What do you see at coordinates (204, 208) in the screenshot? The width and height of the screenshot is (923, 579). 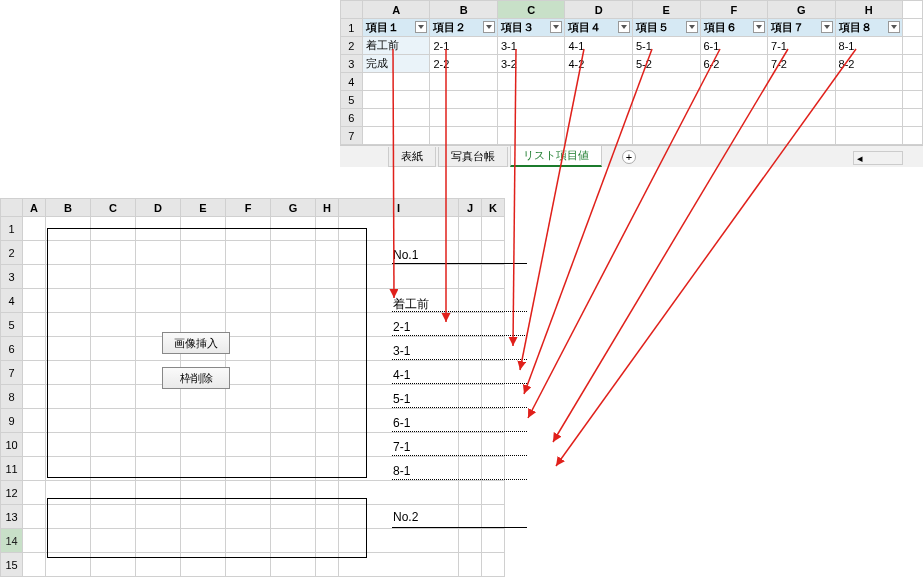 I see `colhead-E: E` at bounding box center [204, 208].